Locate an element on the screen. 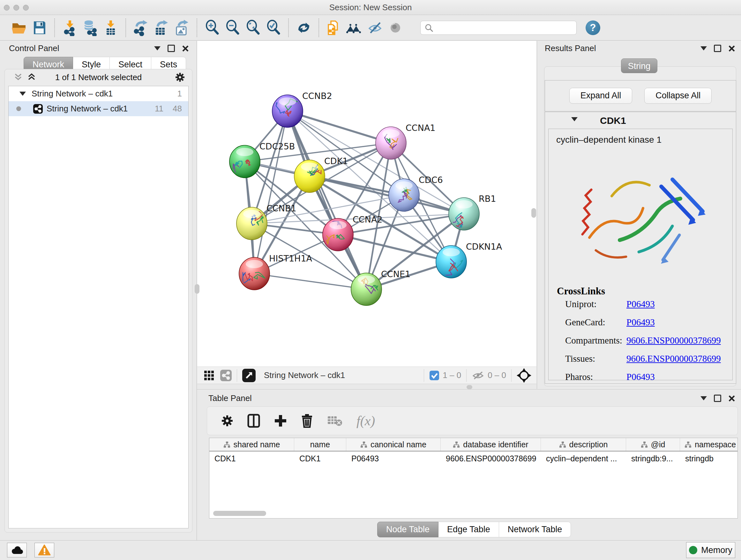 The image size is (741, 560). network-label: String Network – cdk1 is located at coordinates (87, 109).